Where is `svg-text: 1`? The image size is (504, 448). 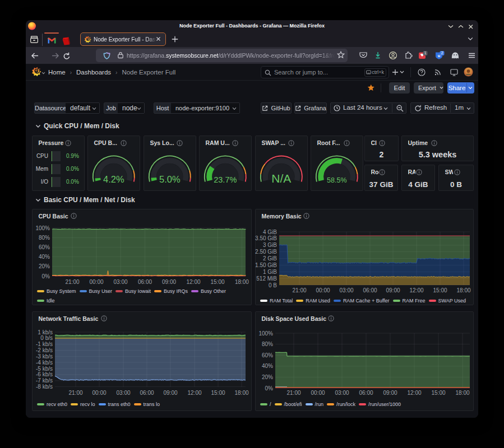
svg-text: 1 is located at coordinates (426, 53).